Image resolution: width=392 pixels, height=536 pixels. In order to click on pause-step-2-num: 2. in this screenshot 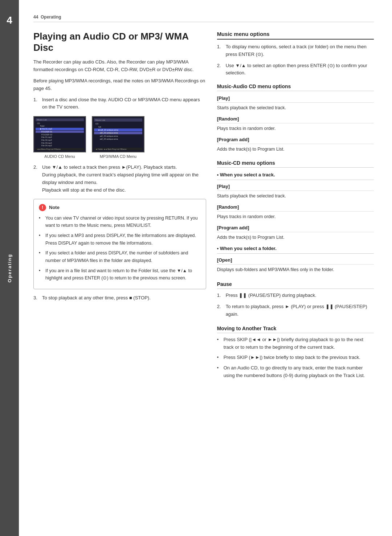, I will do `click(220, 311)`.